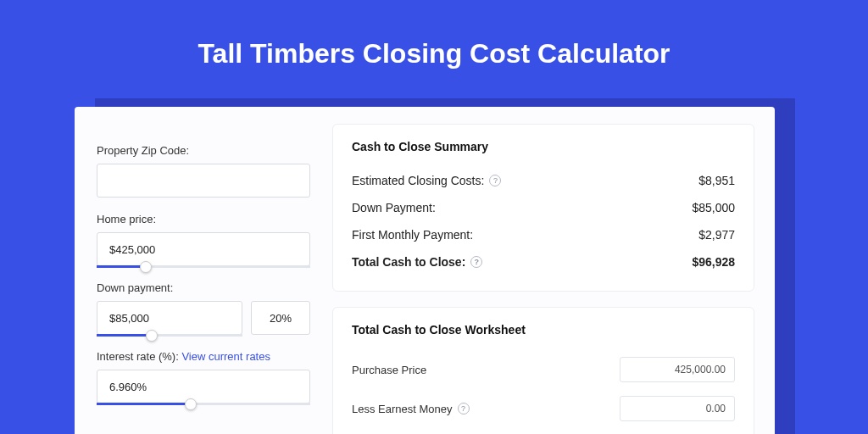 Image resolution: width=868 pixels, height=434 pixels. What do you see at coordinates (203, 181) in the screenshot?
I see `zip-input` at bounding box center [203, 181].